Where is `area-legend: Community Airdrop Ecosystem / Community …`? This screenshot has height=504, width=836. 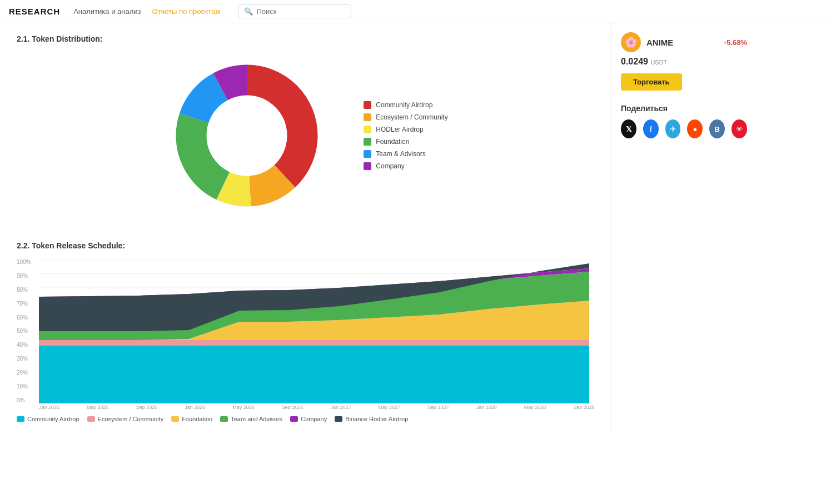 area-legend: Community Airdrop Ecosystem / Community … is located at coordinates (306, 419).